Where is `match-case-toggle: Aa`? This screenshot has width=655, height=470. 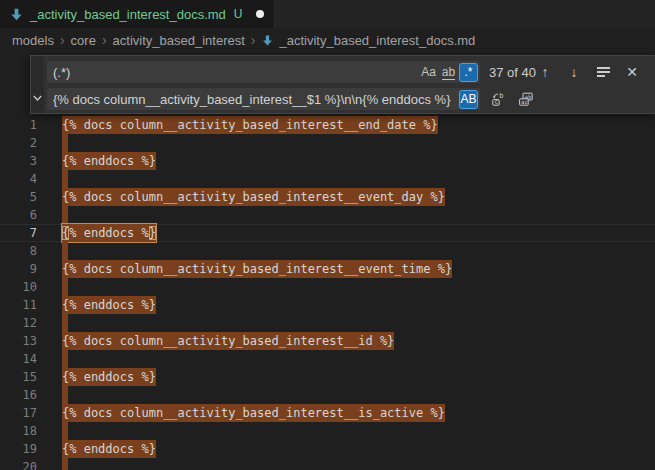
match-case-toggle: Aa is located at coordinates (428, 72).